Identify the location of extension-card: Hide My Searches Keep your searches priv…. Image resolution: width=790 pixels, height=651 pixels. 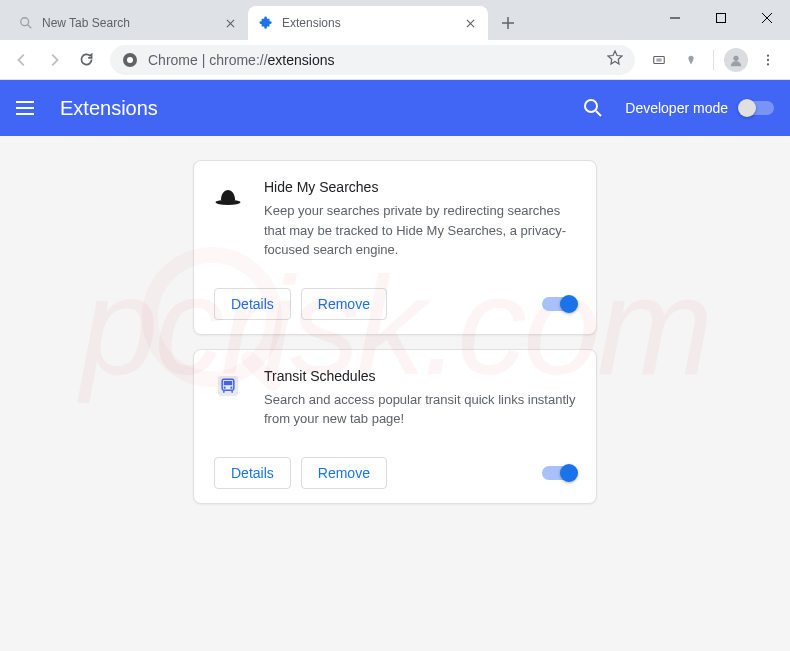
(395, 248).